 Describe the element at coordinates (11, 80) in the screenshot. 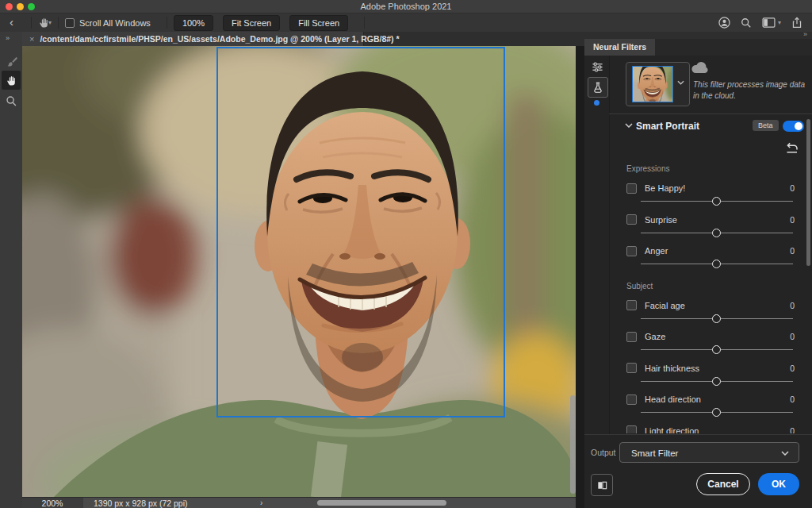

I see `hand-tool-selected` at that location.